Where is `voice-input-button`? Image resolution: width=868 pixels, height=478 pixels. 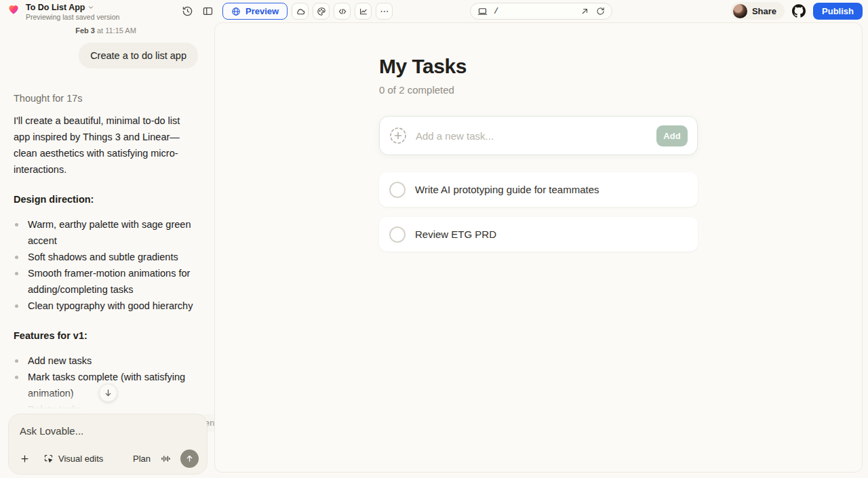
voice-input-button is located at coordinates (165, 458).